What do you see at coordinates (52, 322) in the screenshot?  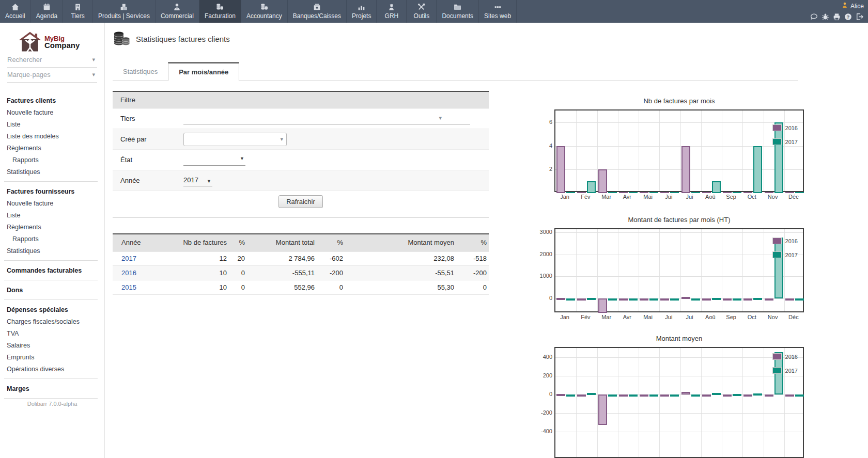 I see `sidebar-item: Charges fiscales/sociales` at bounding box center [52, 322].